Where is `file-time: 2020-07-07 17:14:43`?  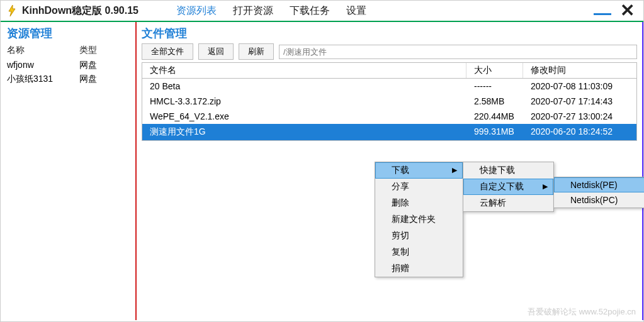 file-time: 2020-07-07 17:14:43 is located at coordinates (580, 101).